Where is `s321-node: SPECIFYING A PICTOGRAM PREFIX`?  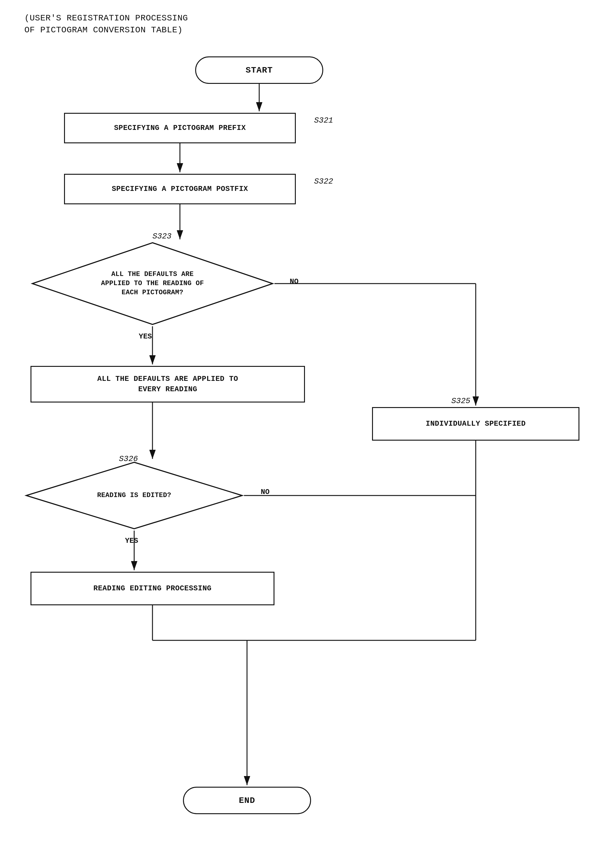
s321-node: SPECIFYING A PICTOGRAM PREFIX is located at coordinates (180, 128).